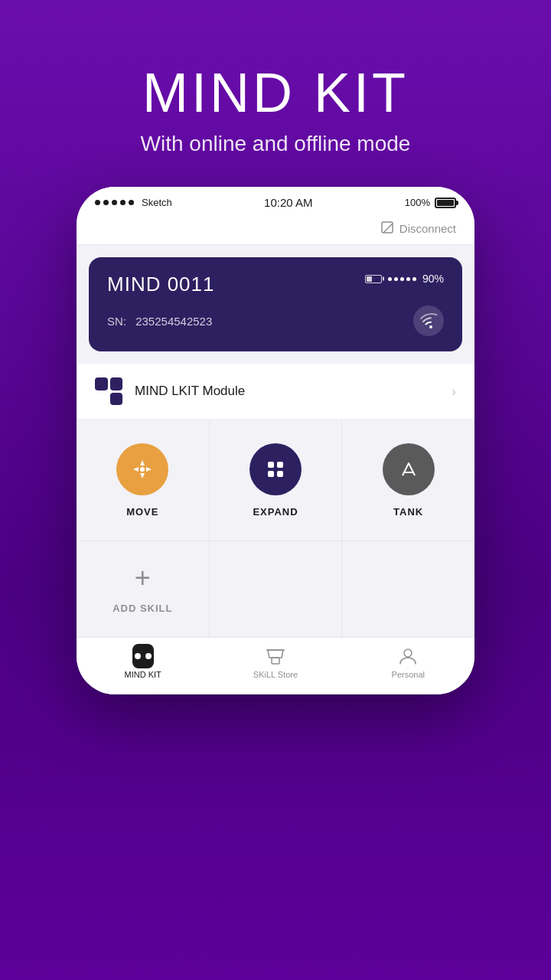  What do you see at coordinates (388, 228) in the screenshot?
I see `disconnect-icon` at bounding box center [388, 228].